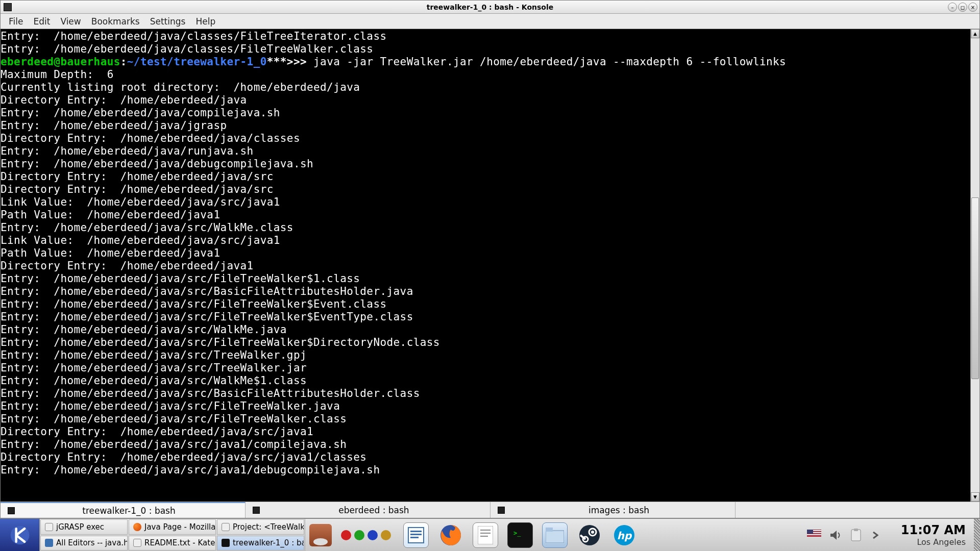 Image resolution: width=980 pixels, height=551 pixels. I want to click on close-button: ×, so click(973, 7).